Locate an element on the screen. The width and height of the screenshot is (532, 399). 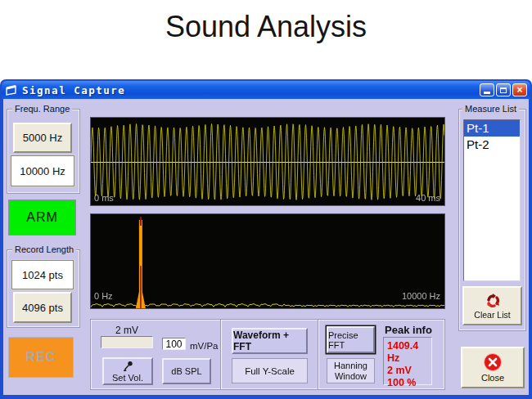
maximize-button is located at coordinates (503, 90).